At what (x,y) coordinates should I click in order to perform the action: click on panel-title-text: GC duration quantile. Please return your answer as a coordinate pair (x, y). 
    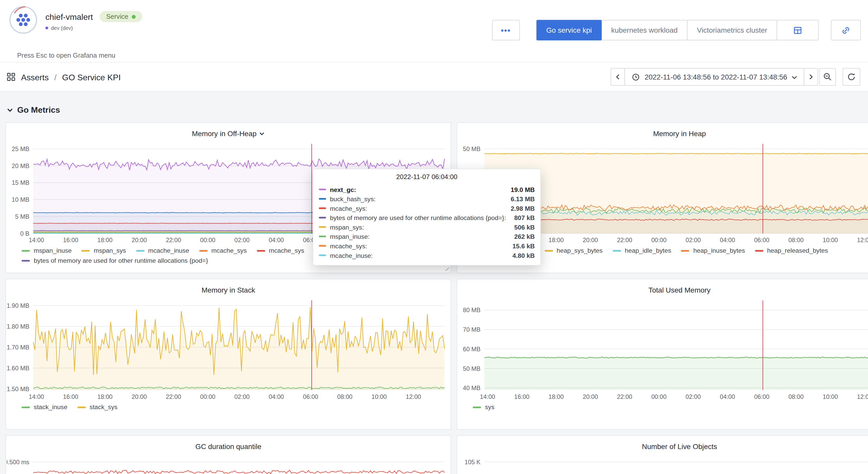
    Looking at the image, I should click on (228, 446).